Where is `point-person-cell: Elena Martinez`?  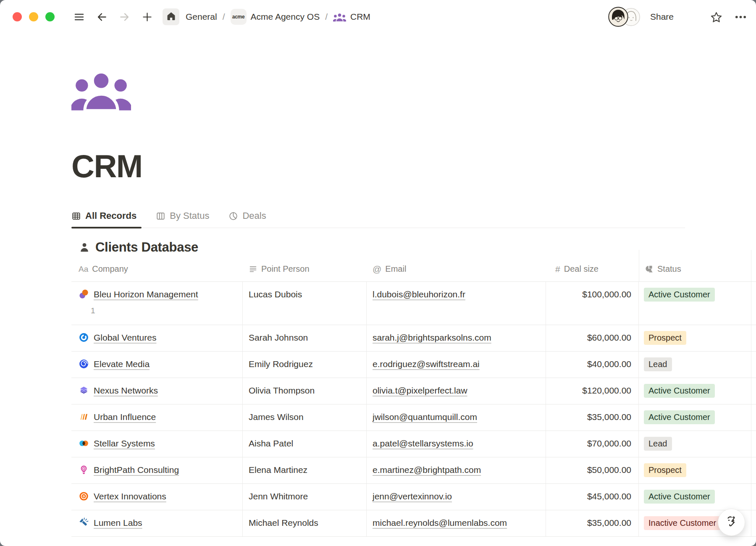
point-person-cell: Elena Martinez is located at coordinates (305, 470).